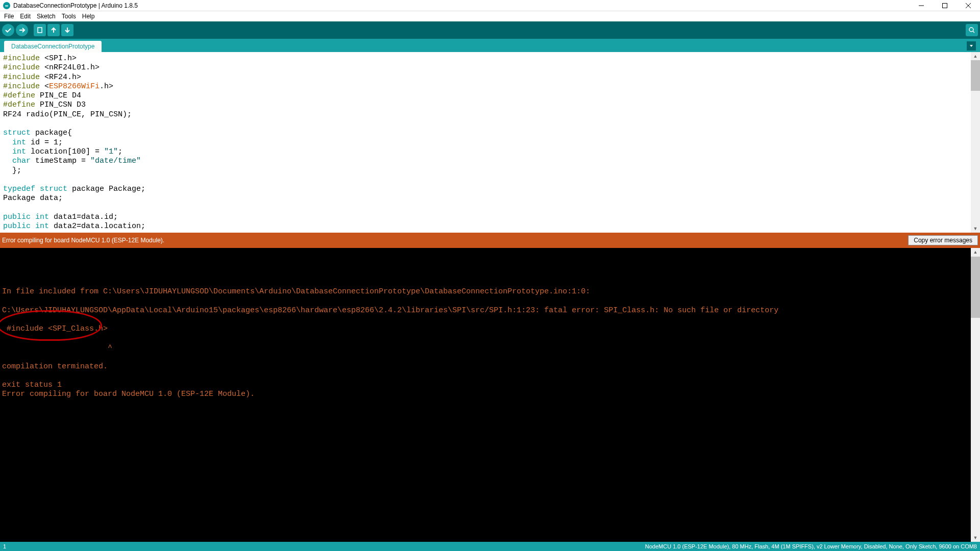 Image resolution: width=980 pixels, height=551 pixels. What do you see at coordinates (975, 395) in the screenshot?
I see `console-scrollbar: ▲ ▼` at bounding box center [975, 395].